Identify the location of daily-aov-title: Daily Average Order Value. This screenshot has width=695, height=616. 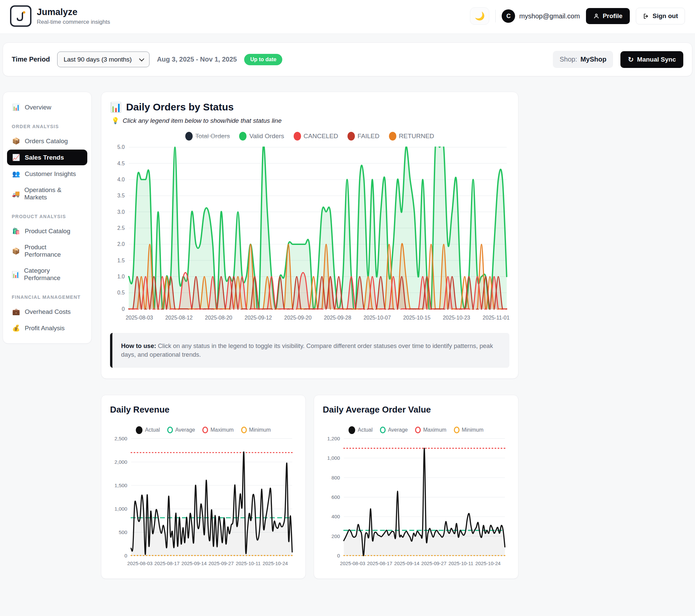
(416, 410).